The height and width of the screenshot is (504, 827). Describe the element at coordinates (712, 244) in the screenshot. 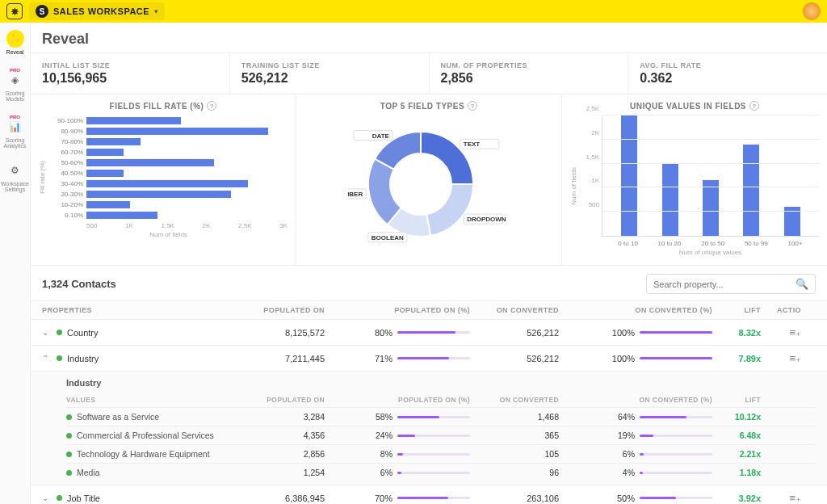

I see `vbar-category: 20 to 50` at that location.